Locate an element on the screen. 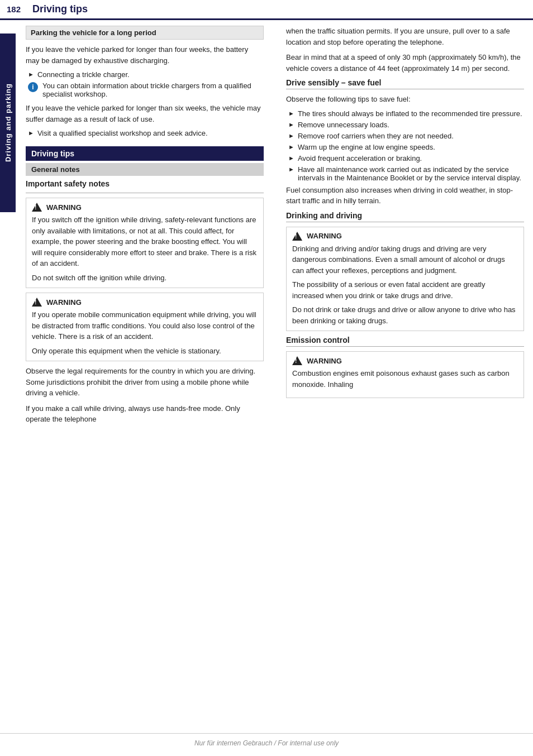 The width and height of the screenshot is (533, 756). emission-warning-label: WARNING is located at coordinates (324, 361).